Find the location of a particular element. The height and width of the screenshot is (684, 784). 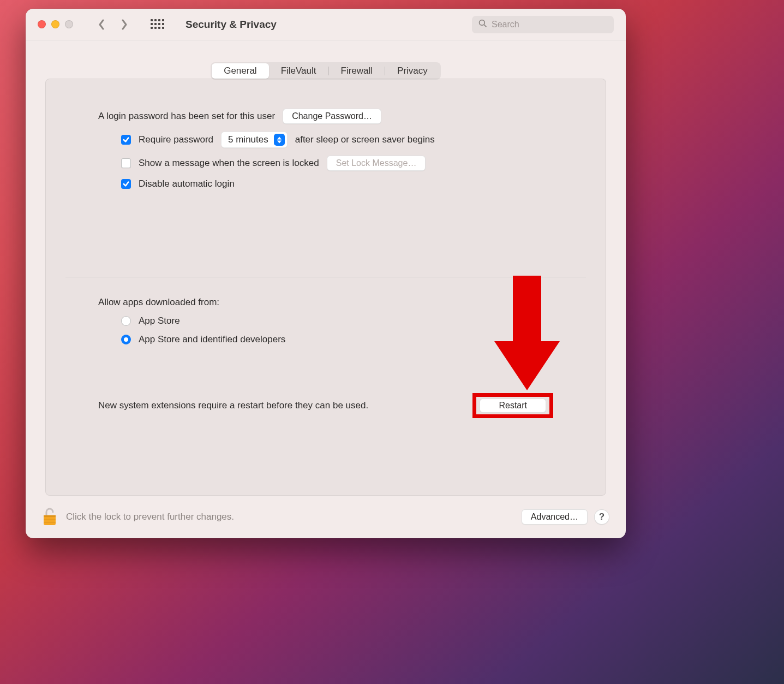

show-all-icon is located at coordinates (156, 25).